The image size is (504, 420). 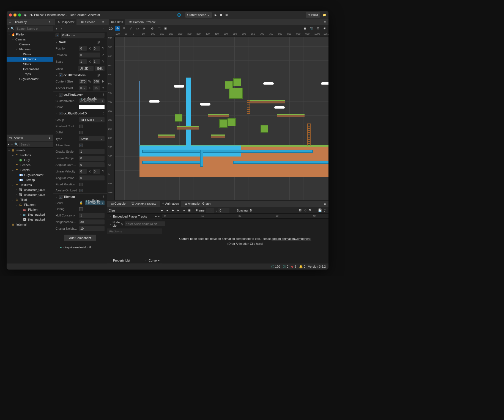 What do you see at coordinates (92, 165) in the screenshot?
I see `angular-damping-input` at bounding box center [92, 165].